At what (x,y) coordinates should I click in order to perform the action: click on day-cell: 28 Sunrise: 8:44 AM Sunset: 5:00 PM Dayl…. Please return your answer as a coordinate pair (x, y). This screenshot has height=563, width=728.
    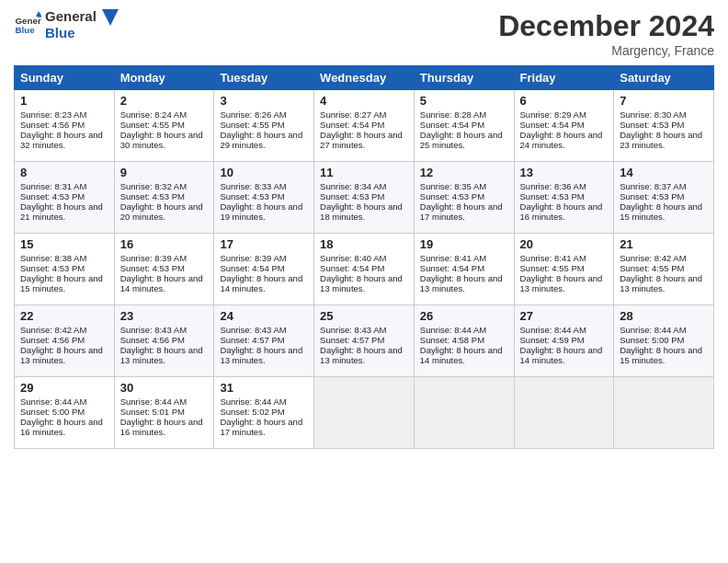
    Looking at the image, I should click on (664, 341).